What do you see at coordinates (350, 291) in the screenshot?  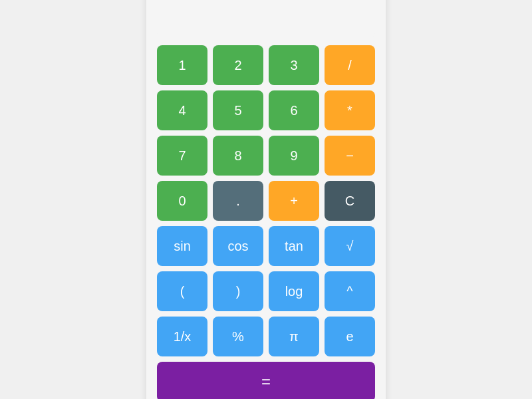 I see `btn-power: ^` at bounding box center [350, 291].